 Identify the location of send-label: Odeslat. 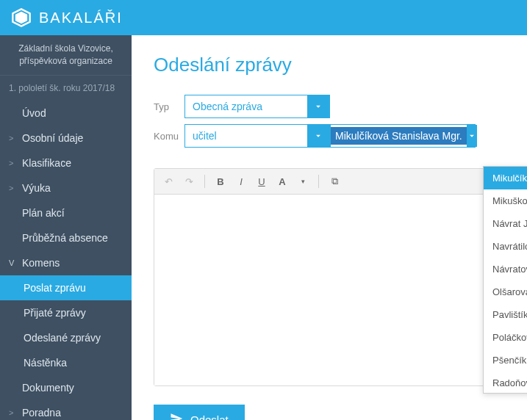
(209, 417).